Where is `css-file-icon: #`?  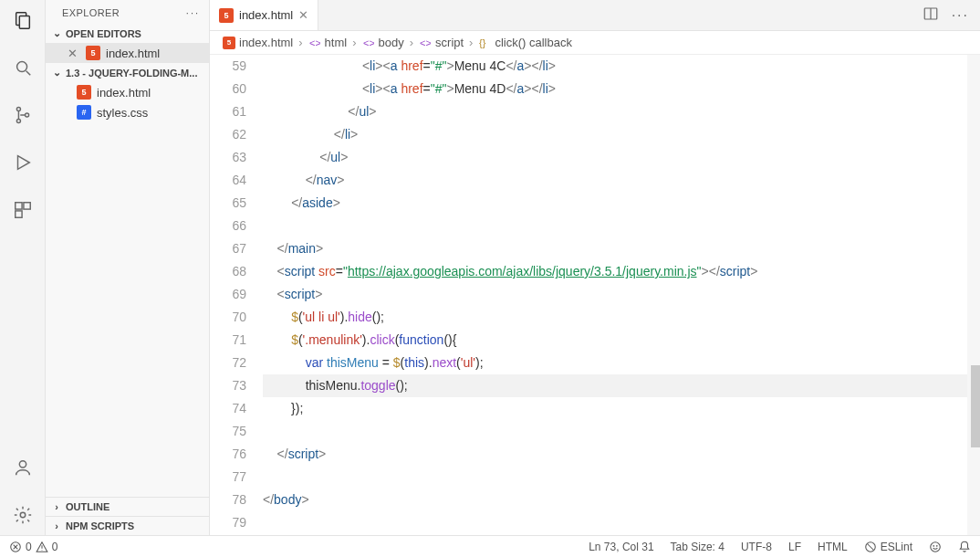
css-file-icon: # is located at coordinates (84, 112).